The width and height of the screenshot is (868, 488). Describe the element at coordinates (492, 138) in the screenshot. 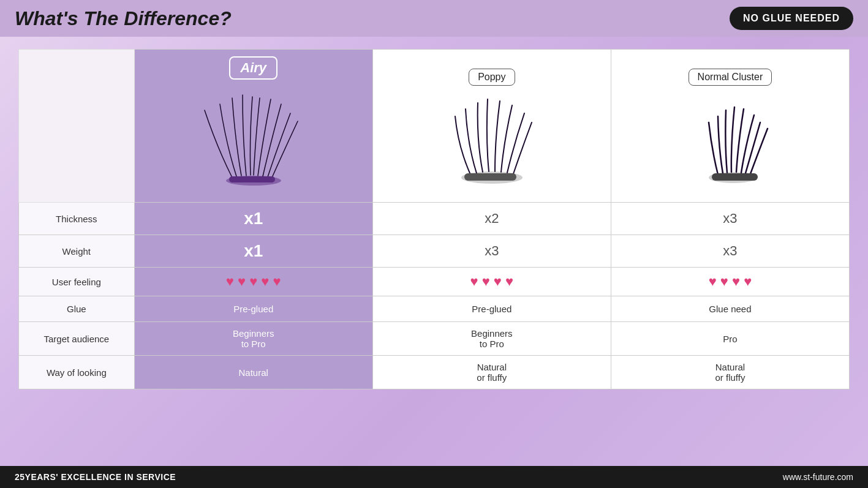

I see `poppy-lash-image` at that location.